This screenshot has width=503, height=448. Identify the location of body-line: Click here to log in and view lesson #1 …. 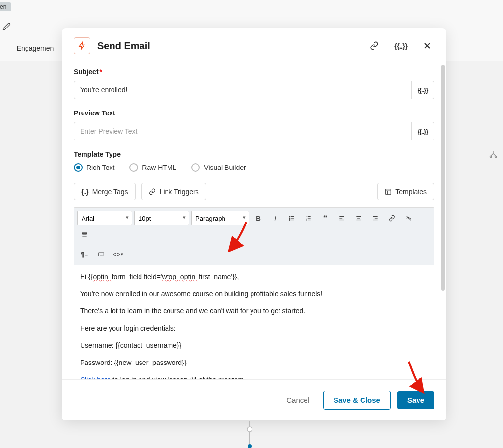
(254, 377).